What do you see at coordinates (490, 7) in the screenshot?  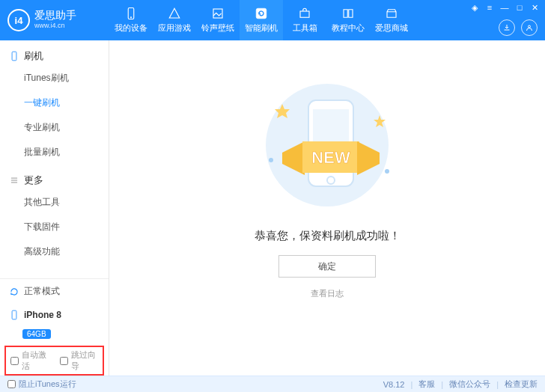 I see `menu-icon: ≡` at bounding box center [490, 7].